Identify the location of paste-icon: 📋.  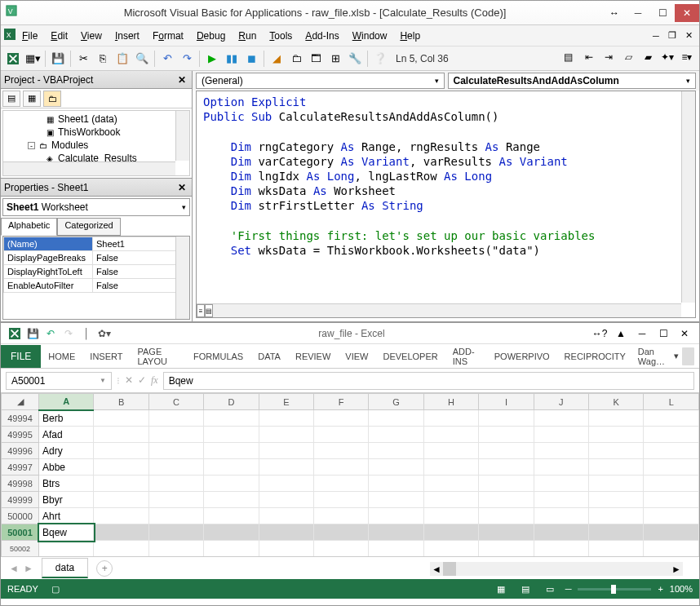
(122, 59).